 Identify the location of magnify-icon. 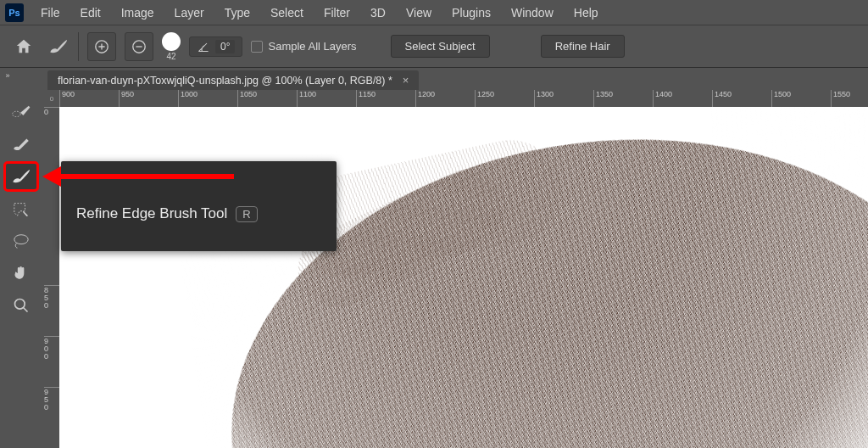
(21, 305).